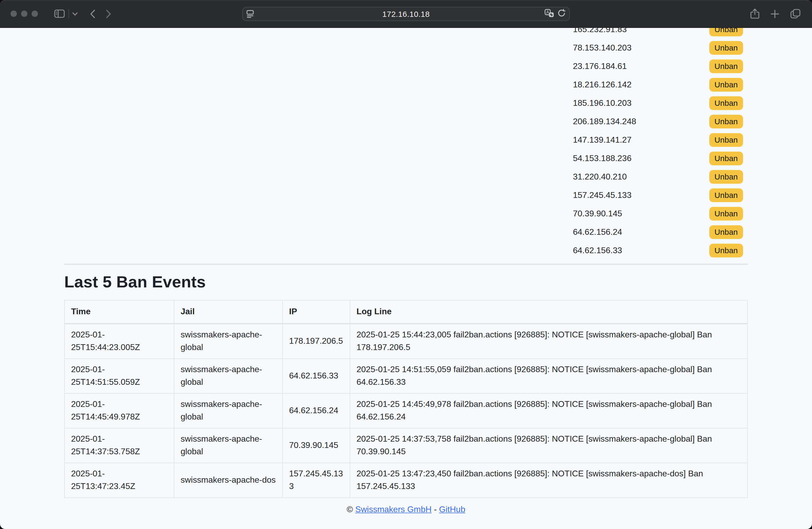 The width and height of the screenshot is (812, 529). I want to click on event-log-line: 2025-01-25 14:37:53,758 fail2ban.actions…, so click(549, 445).